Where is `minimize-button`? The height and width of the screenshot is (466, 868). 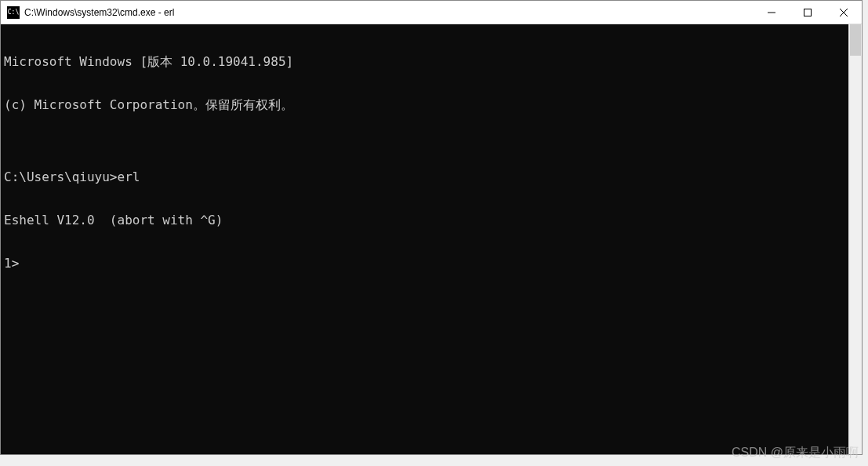 minimize-button is located at coordinates (772, 13).